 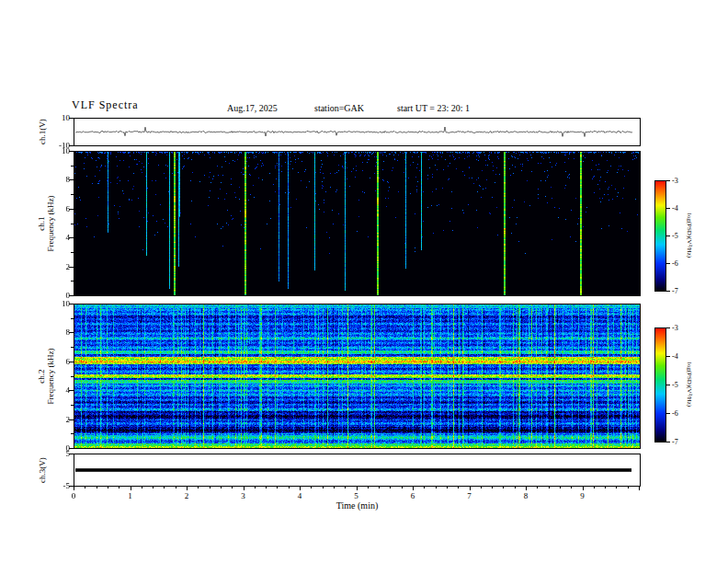 I want to click on x-tick-label: 4, so click(x=300, y=496).